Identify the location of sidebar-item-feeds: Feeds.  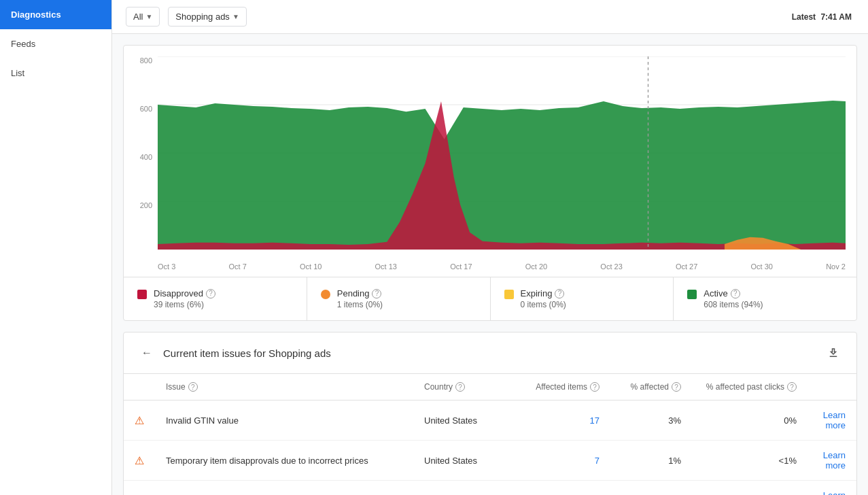
(56, 44).